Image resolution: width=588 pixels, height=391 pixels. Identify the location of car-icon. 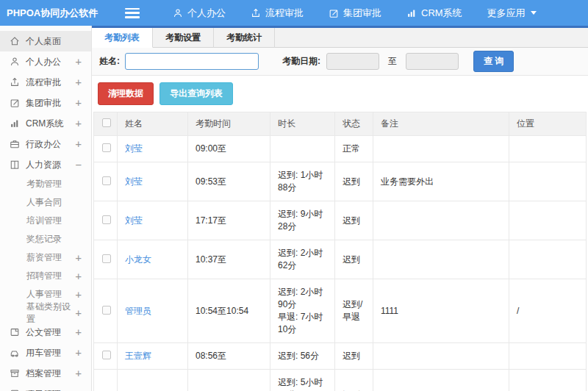
(15, 353).